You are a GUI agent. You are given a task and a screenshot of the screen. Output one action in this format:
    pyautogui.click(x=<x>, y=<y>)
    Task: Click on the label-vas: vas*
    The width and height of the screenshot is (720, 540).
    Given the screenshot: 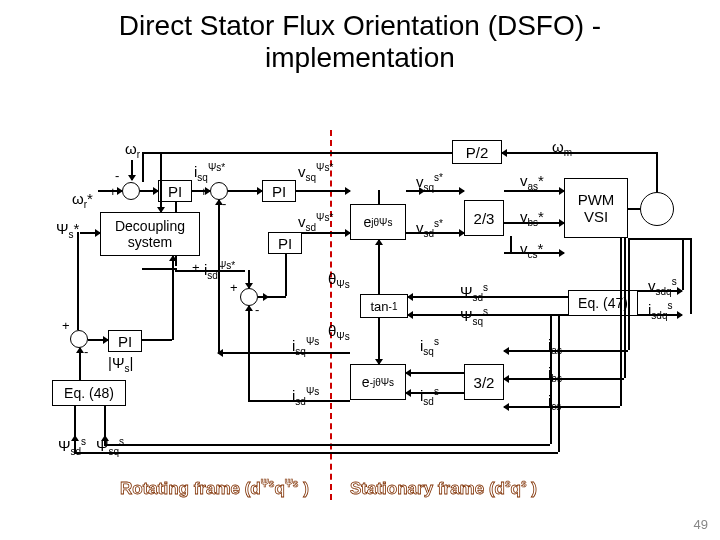 What is the action you would take?
    pyautogui.click(x=532, y=182)
    